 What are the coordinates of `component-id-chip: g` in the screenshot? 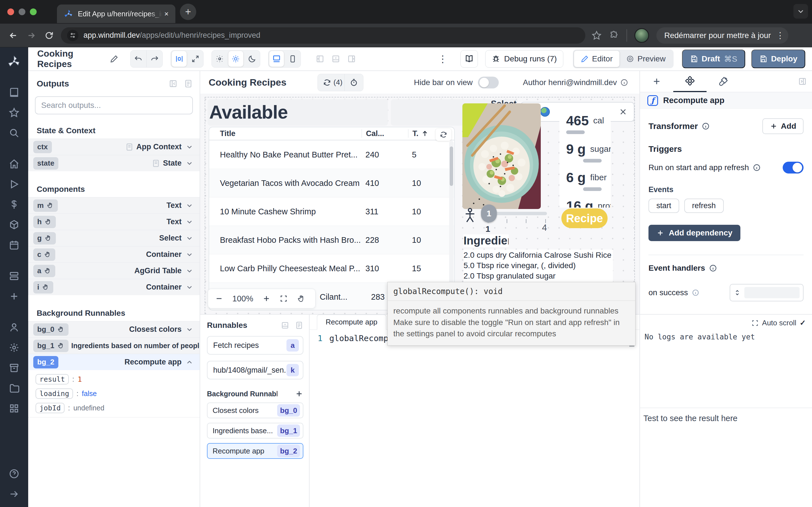 It's located at (44, 238).